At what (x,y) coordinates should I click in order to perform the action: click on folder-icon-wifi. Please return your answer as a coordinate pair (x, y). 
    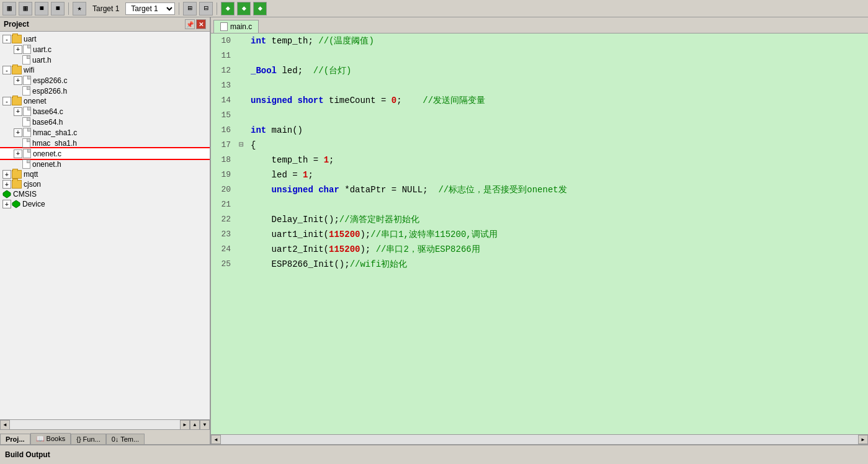
    Looking at the image, I should click on (17, 70).